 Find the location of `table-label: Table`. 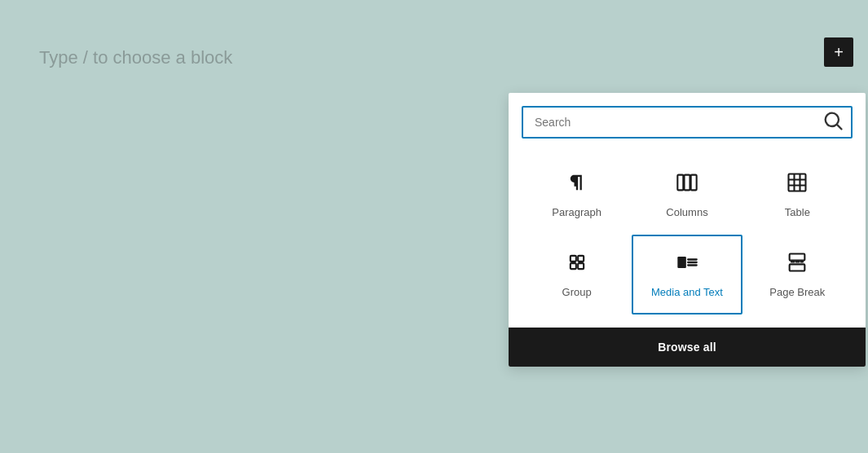

table-label: Table is located at coordinates (797, 212).